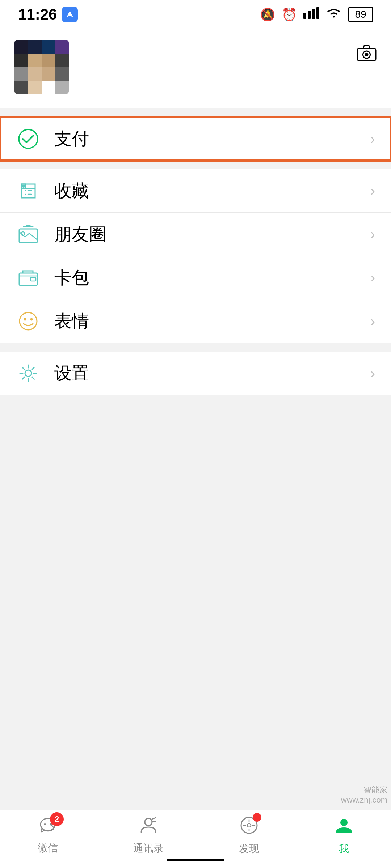 Image resolution: width=391 pixels, height=868 pixels. What do you see at coordinates (196, 139) in the screenshot?
I see `pay-menu-item: 支付 ›` at bounding box center [196, 139].